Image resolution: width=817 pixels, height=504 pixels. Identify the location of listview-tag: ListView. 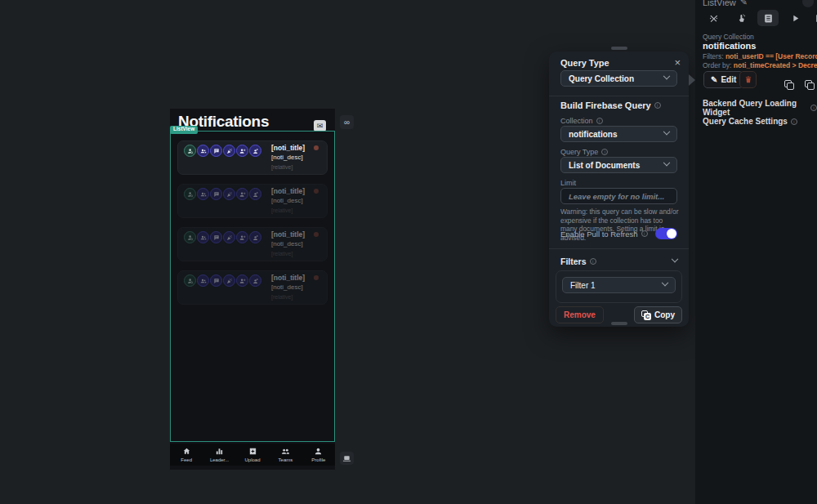
(184, 130).